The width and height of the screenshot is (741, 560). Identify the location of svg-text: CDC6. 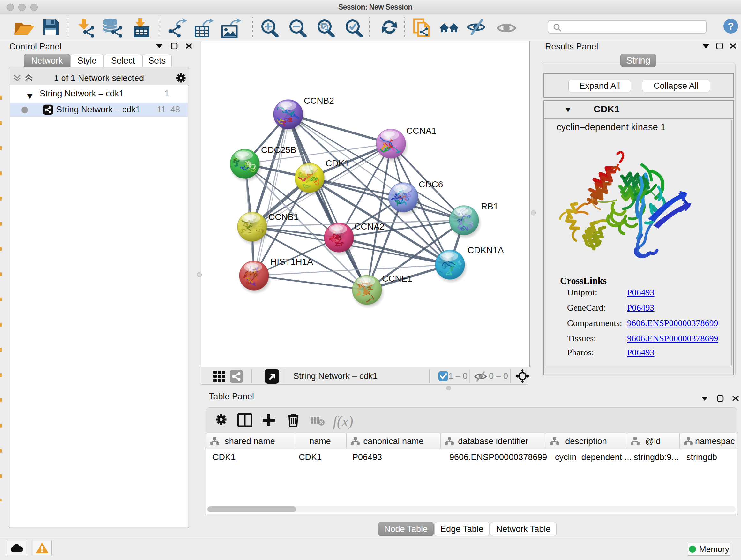
(431, 184).